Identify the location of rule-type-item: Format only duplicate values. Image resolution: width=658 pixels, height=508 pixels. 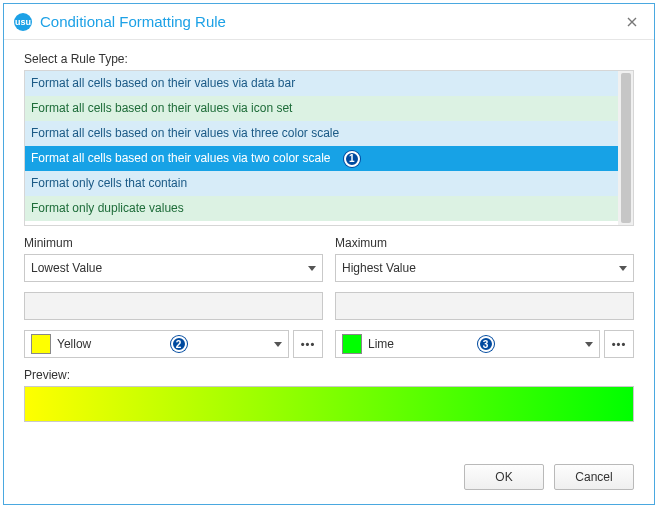
(322, 208).